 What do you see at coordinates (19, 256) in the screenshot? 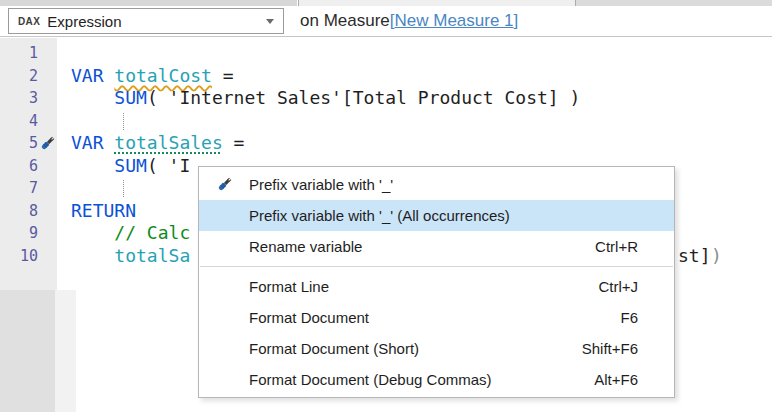
I see `line-number: 10` at bounding box center [19, 256].